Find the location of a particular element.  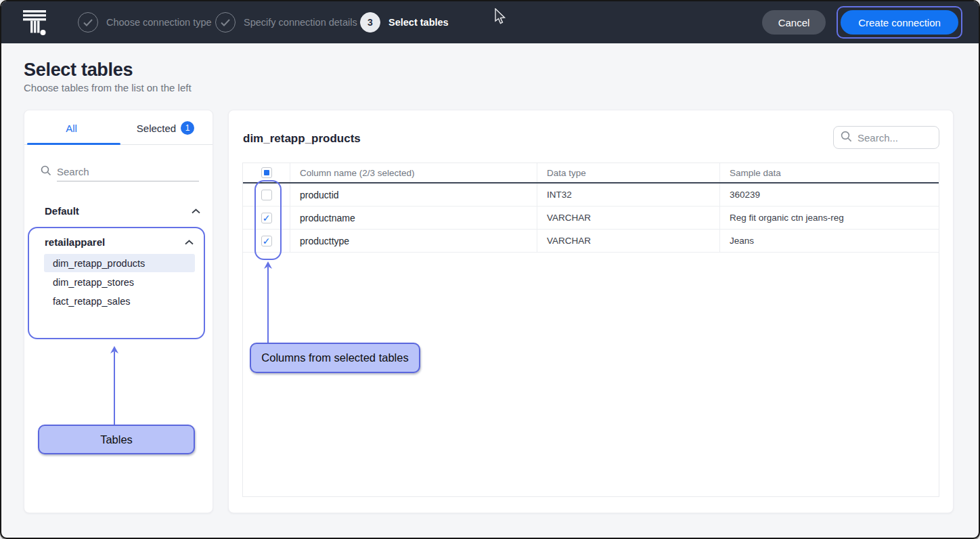

sample-data-header: Sample data is located at coordinates (830, 173).